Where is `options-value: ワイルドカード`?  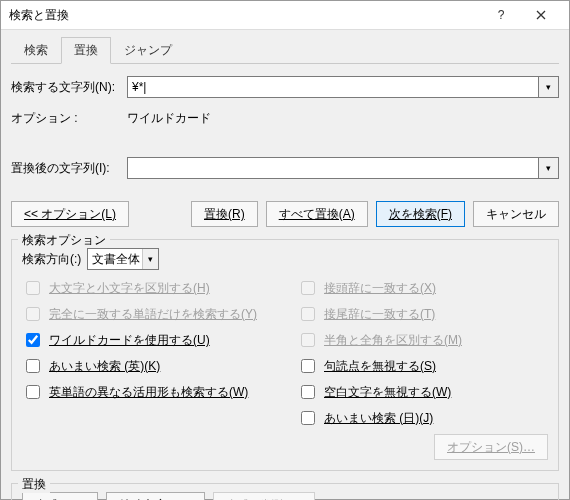 options-value: ワイルドカード is located at coordinates (169, 118).